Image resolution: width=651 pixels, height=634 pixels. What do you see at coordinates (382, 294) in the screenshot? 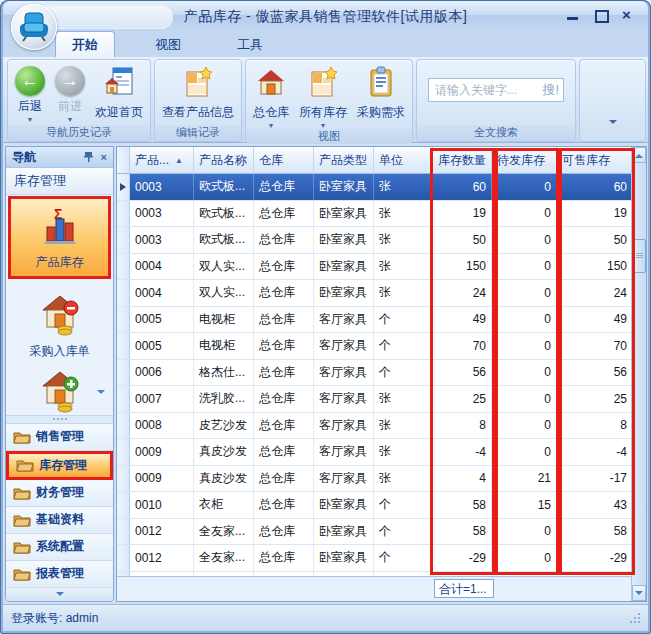
I see `table-row: 0004双人实...总仓库卧室家具张24024` at bounding box center [382, 294].